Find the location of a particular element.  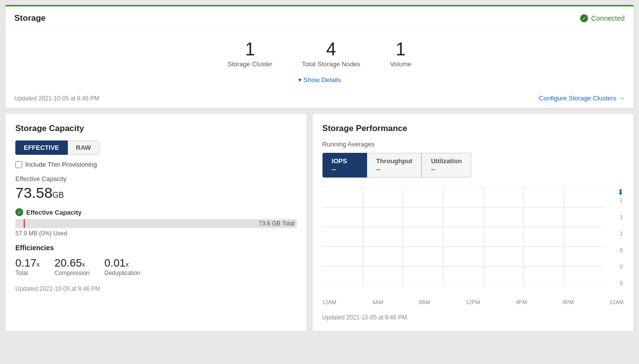

configure-label: Configure Storage Clusters → is located at coordinates (582, 98).